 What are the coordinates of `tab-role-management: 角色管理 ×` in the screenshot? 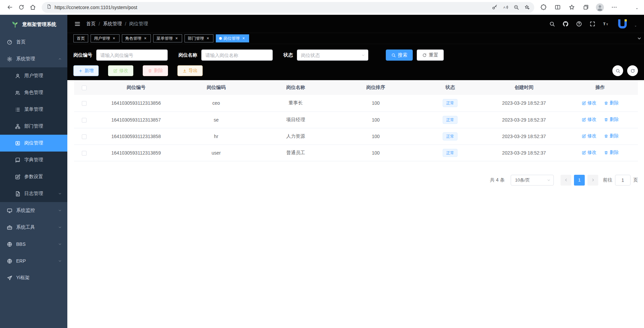 It's located at (136, 38).